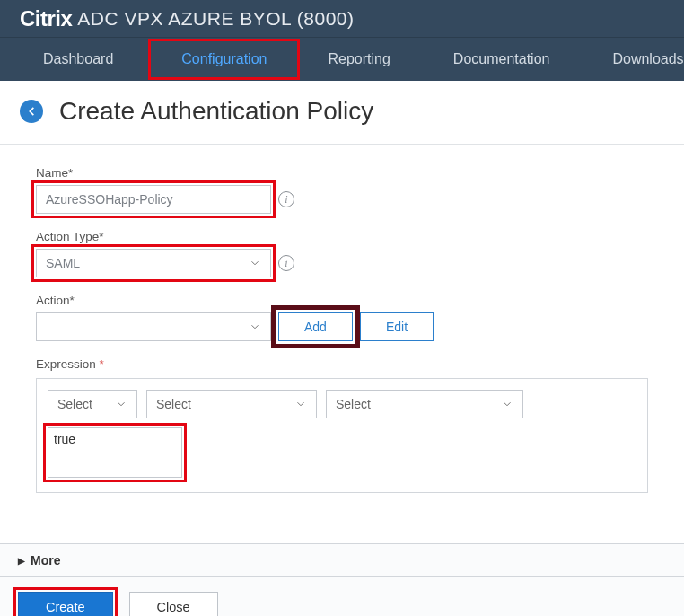 The height and width of the screenshot is (616, 684). Describe the element at coordinates (316, 327) in the screenshot. I see `add-button: Add` at that location.